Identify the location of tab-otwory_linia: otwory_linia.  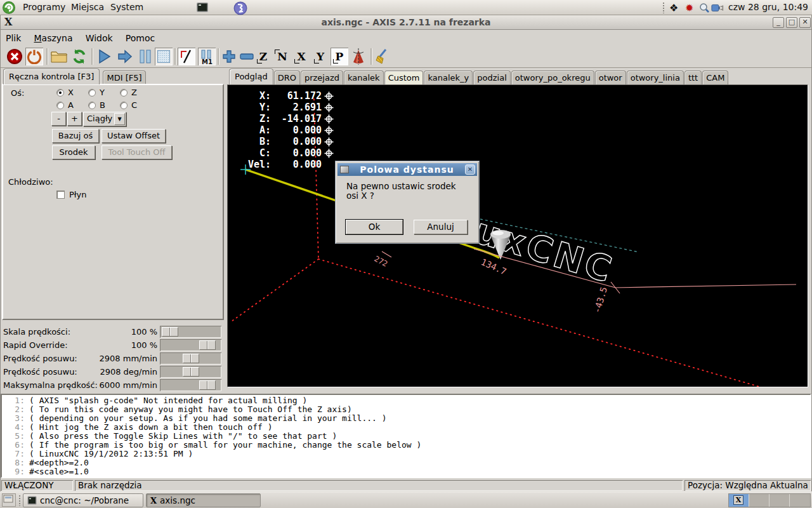
(655, 77).